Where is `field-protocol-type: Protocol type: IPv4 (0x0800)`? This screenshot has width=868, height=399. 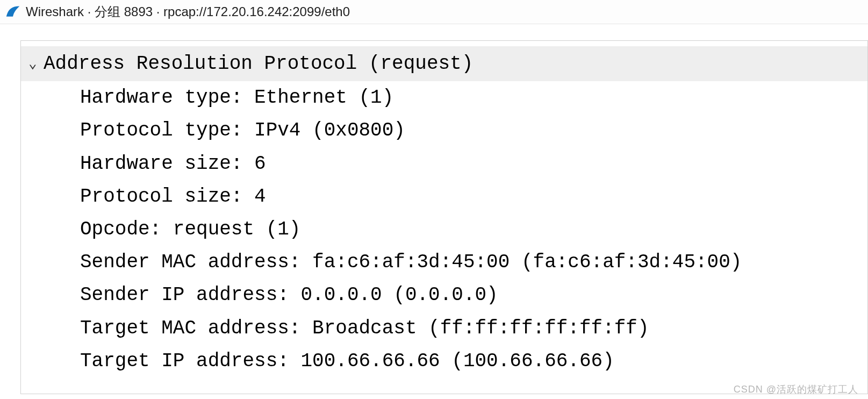 field-protocol-type: Protocol type: IPv4 (0x0800) is located at coordinates (444, 130).